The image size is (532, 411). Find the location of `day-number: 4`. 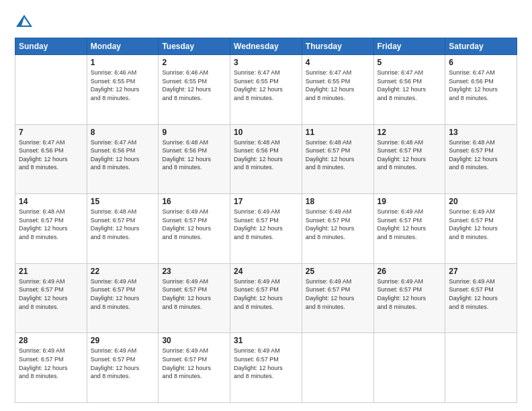

day-number: 4 is located at coordinates (338, 62).